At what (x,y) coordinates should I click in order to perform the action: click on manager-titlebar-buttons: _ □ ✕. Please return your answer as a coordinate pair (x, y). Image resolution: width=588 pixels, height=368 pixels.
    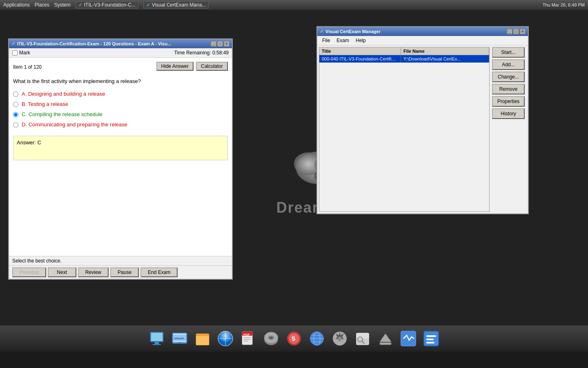
    Looking at the image, I should click on (516, 31).